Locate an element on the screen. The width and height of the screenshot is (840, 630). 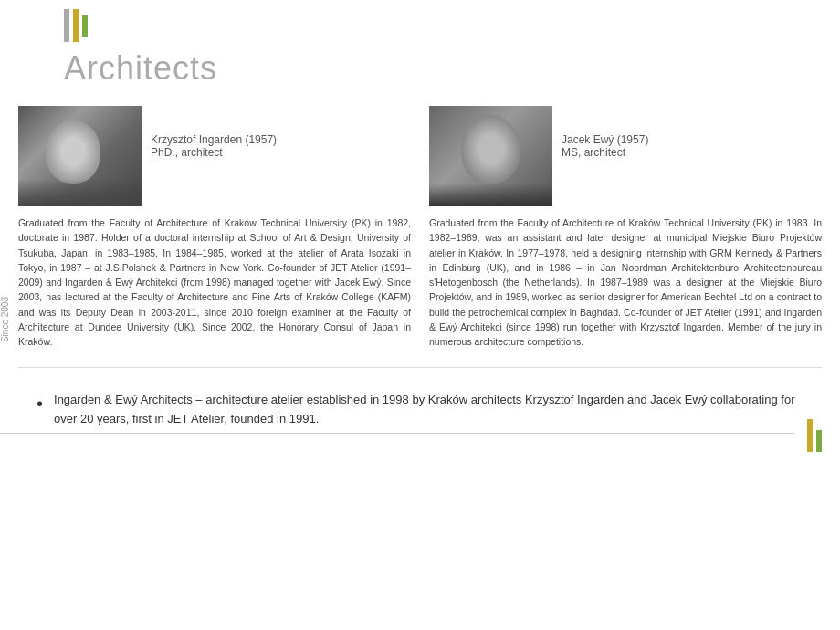
page-title: Architects is located at coordinates (443, 68).